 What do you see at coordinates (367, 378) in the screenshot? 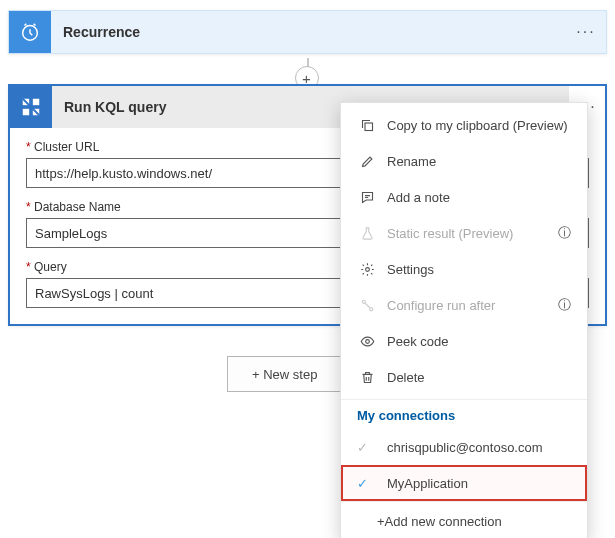
I see `trash-icon` at bounding box center [367, 378].